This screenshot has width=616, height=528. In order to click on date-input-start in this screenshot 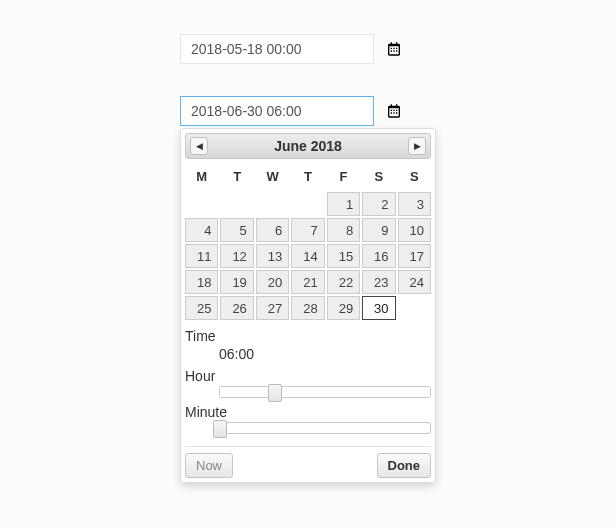, I will do `click(277, 49)`.